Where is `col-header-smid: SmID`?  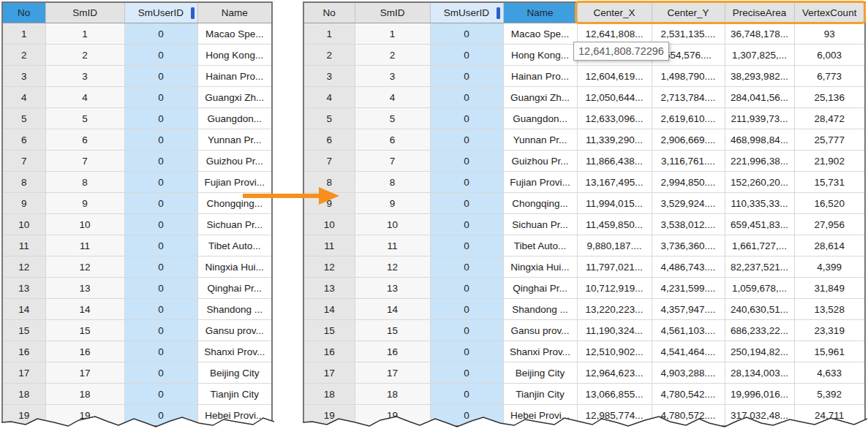
col-header-smid: SmID is located at coordinates (392, 13).